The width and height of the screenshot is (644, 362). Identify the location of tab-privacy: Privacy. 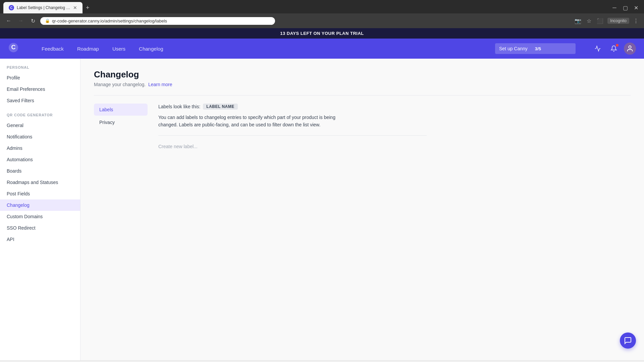
(121, 122).